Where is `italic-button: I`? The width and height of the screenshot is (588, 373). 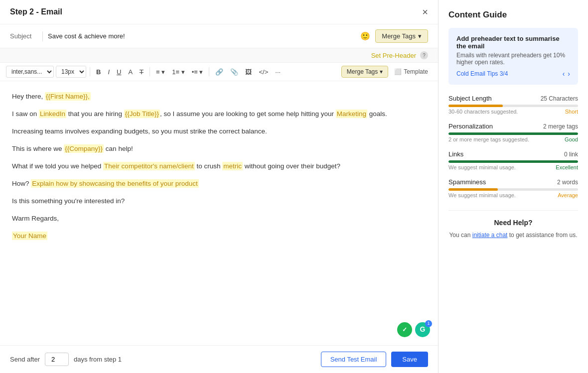
italic-button: I is located at coordinates (109, 72).